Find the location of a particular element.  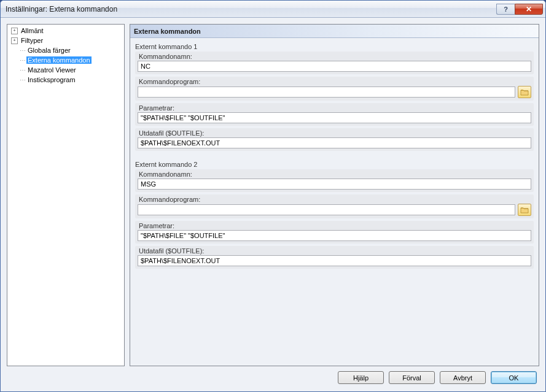

titlebar-help-button: ? is located at coordinates (505, 9).